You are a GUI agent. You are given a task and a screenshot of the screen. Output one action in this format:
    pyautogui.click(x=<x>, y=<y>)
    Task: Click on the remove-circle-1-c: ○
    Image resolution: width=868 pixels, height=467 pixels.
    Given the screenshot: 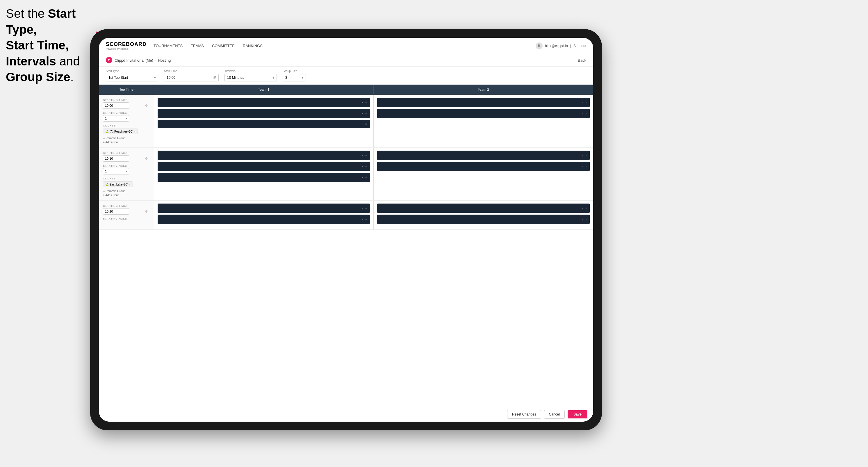 What is the action you would take?
    pyautogui.click(x=366, y=124)
    